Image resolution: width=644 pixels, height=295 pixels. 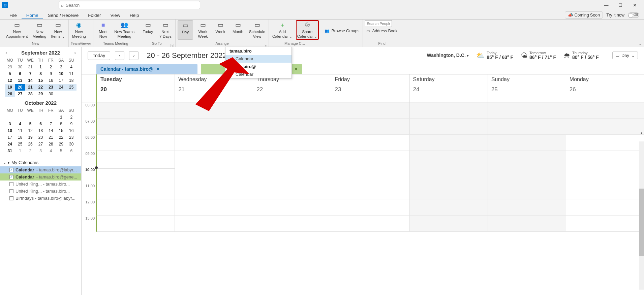 What do you see at coordinates (94, 15) in the screenshot?
I see `menu-folder: Folder` at bounding box center [94, 15].